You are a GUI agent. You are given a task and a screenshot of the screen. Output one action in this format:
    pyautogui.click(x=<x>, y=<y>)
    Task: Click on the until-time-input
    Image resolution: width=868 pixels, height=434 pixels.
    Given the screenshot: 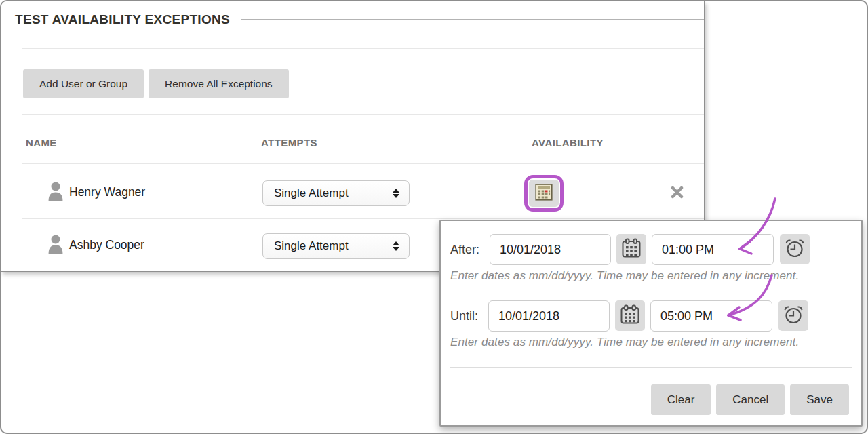 What is the action you would take?
    pyautogui.click(x=711, y=316)
    